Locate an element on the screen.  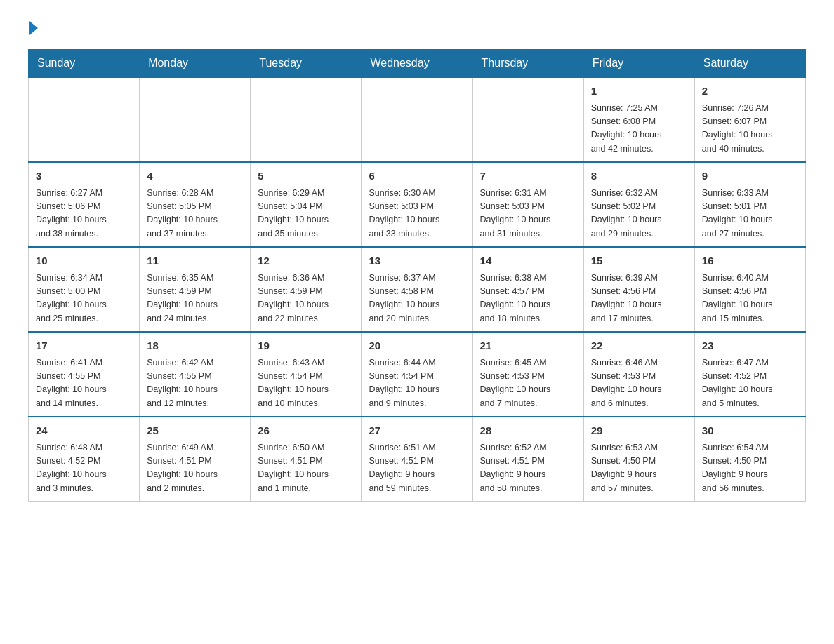
day-info: Sunrise: 6:28 AM Sunset: 5:05 PM Dayligh… is located at coordinates (195, 214).